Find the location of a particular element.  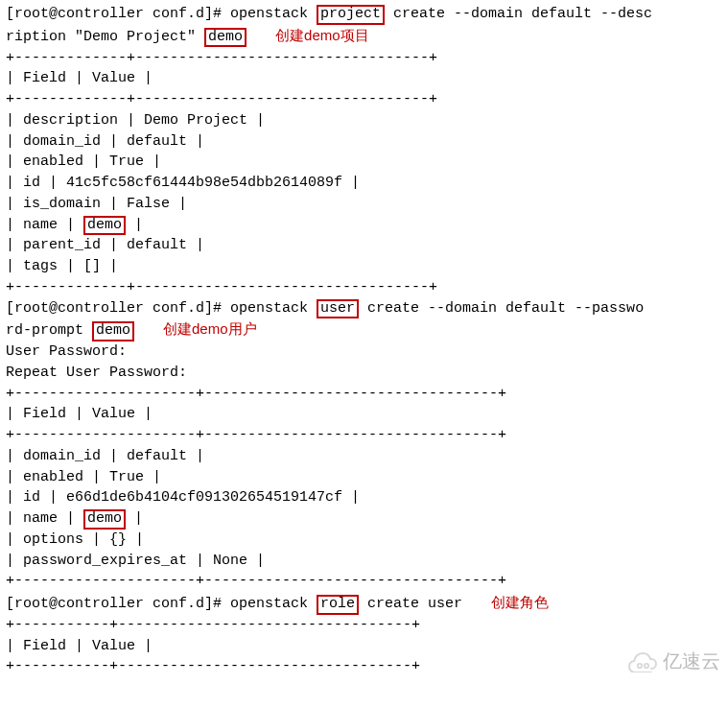

cmd1-post: create --domain default --desc is located at coordinates (518, 13).